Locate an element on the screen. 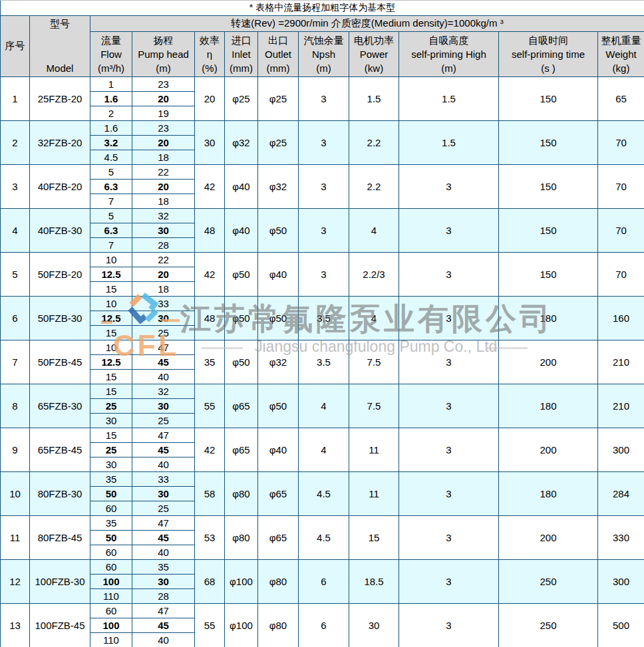 The width and height of the screenshot is (644, 647). col-header-inlet: 进口Inlet(mm) is located at coordinates (242, 55).